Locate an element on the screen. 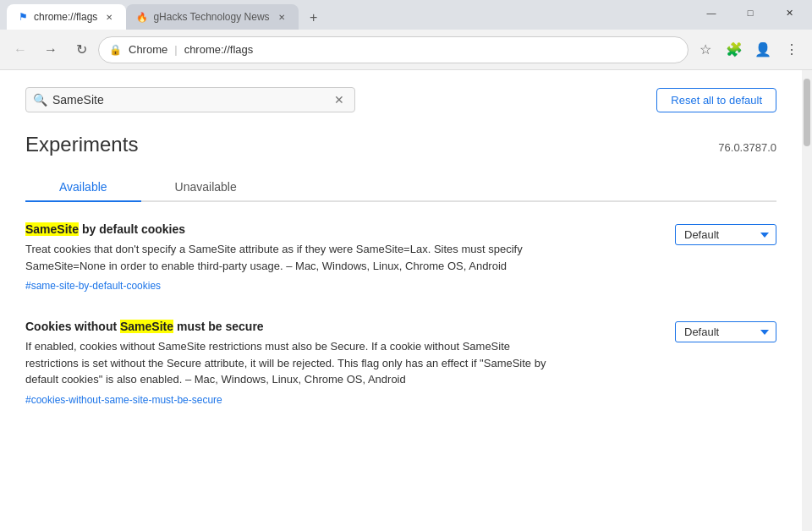 This screenshot has height=531, width=812. scrollbar-track is located at coordinates (807, 301).